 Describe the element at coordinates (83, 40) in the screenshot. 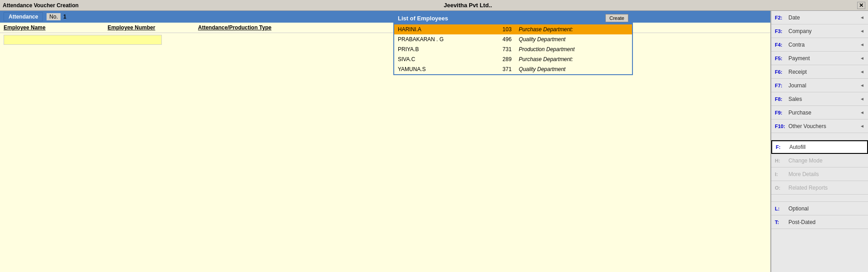

I see `data-row-input` at that location.